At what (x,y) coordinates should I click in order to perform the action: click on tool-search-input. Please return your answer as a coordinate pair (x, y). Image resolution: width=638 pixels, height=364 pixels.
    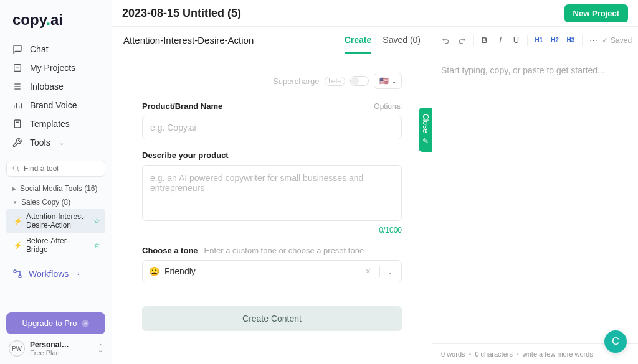
    Looking at the image, I should click on (70, 169).